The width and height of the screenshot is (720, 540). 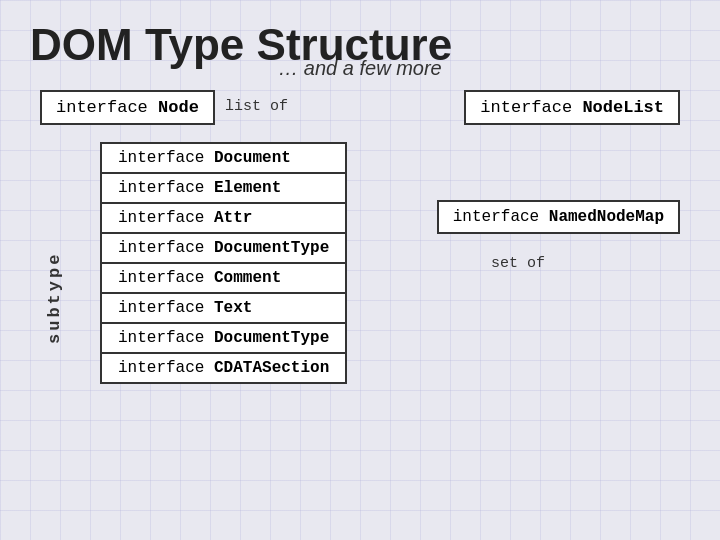 What do you see at coordinates (531, 108) in the screenshot?
I see `nodelist-prefix: interface` at bounding box center [531, 108].